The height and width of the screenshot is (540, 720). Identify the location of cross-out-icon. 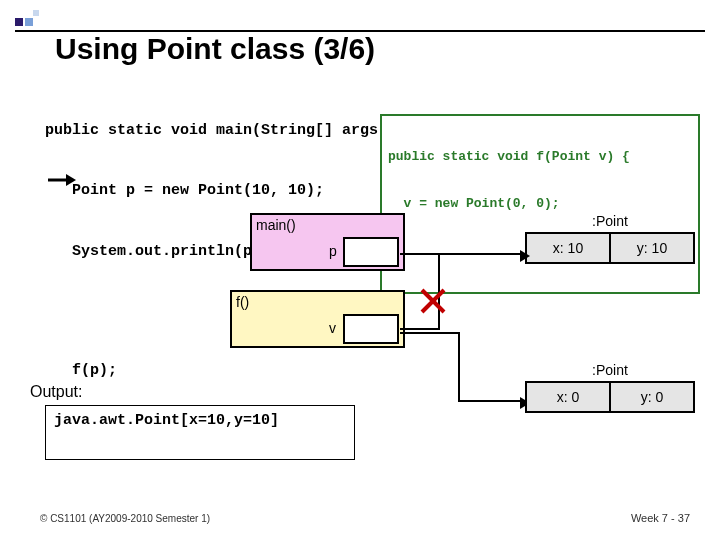
(433, 301).